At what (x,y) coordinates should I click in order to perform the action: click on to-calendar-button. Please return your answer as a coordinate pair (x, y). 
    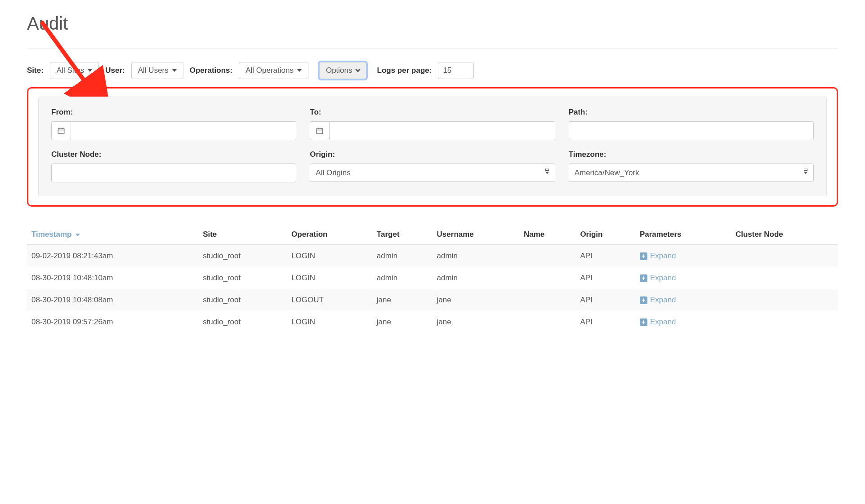
    Looking at the image, I should click on (320, 131).